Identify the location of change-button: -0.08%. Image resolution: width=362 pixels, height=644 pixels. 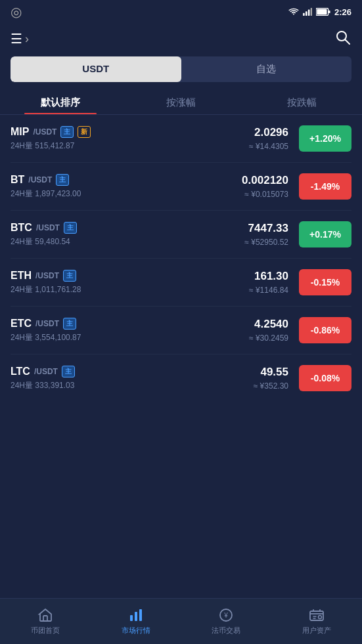
(325, 378).